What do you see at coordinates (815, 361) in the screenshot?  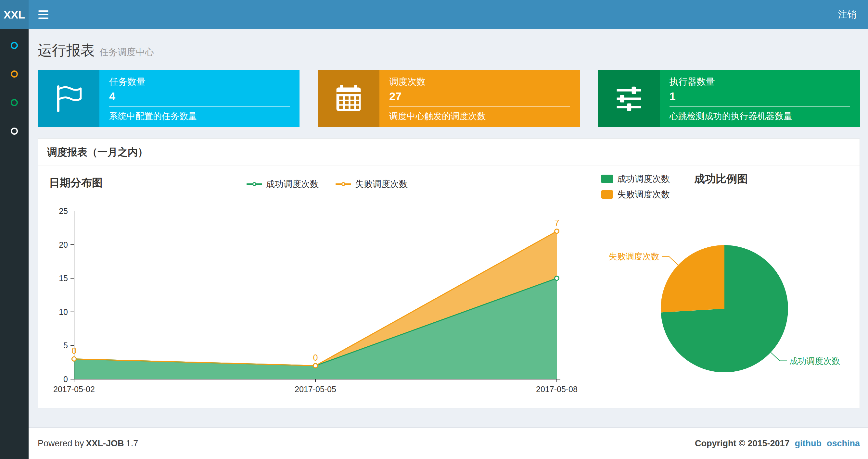 I see `svg-text: 成功调度次数` at bounding box center [815, 361].